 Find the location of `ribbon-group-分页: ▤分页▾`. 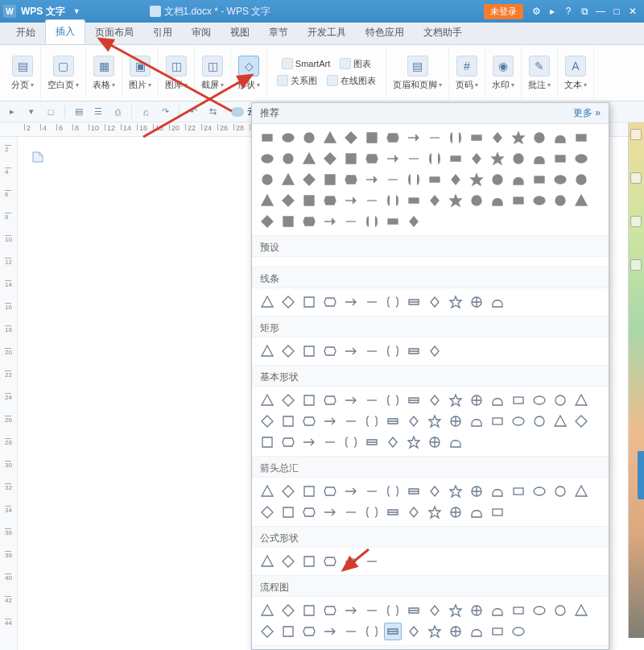

ribbon-group-分页: ▤分页▾ is located at coordinates (23, 72).